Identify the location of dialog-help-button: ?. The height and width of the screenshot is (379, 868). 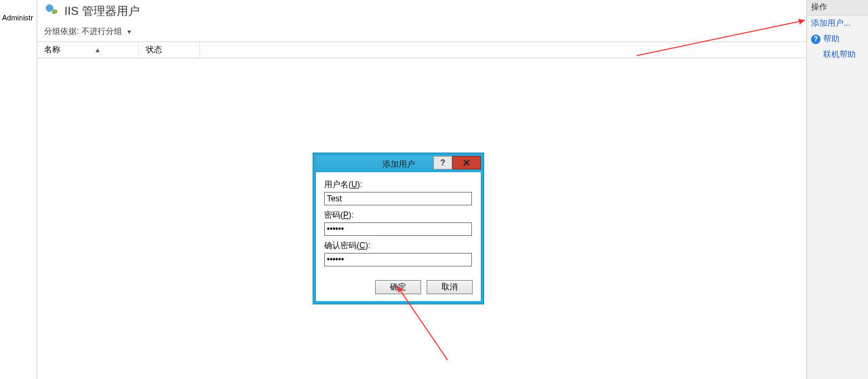
(443, 163).